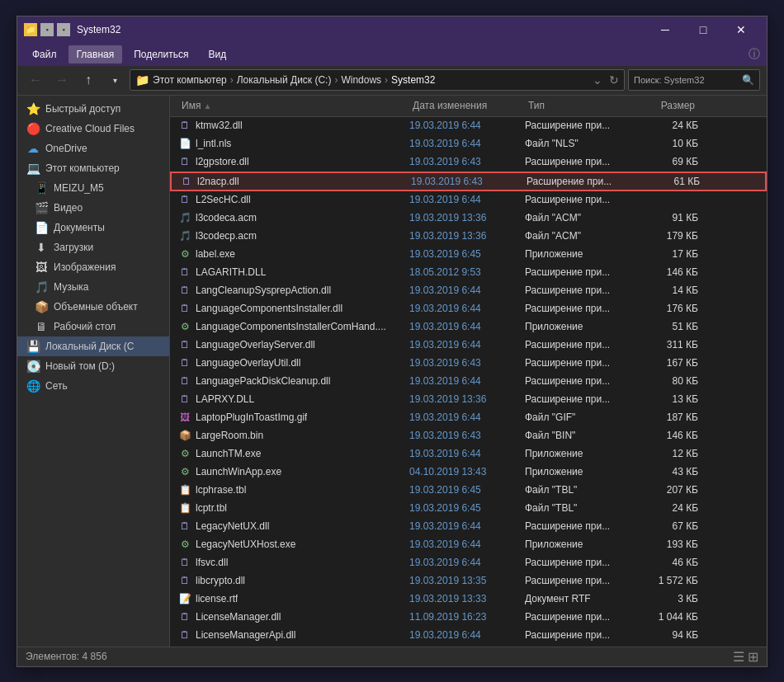  I want to click on up-button: ↑, so click(88, 80).